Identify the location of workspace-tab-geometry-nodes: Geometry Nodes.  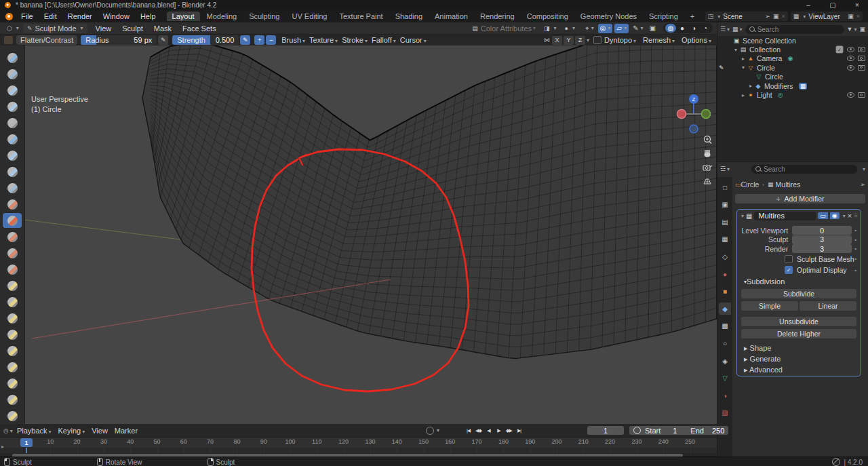
(609, 16).